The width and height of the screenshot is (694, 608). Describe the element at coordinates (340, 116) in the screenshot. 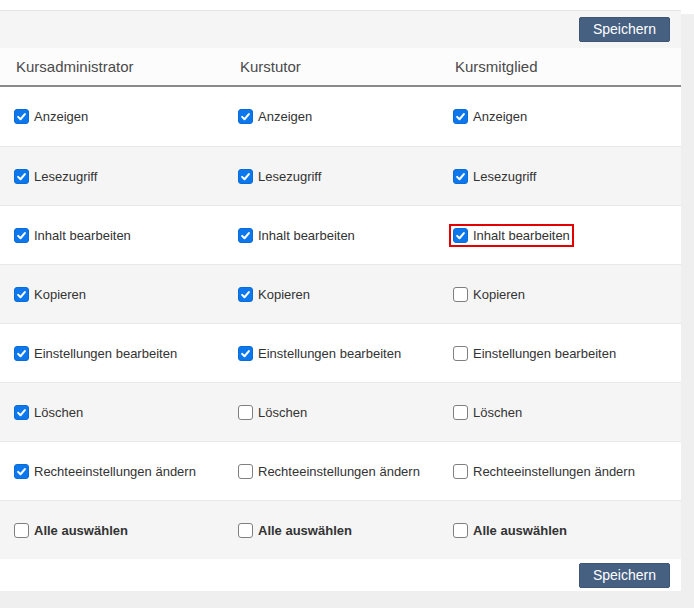

I see `table-row: AnzeigenAnzeigenAnzeigen` at that location.